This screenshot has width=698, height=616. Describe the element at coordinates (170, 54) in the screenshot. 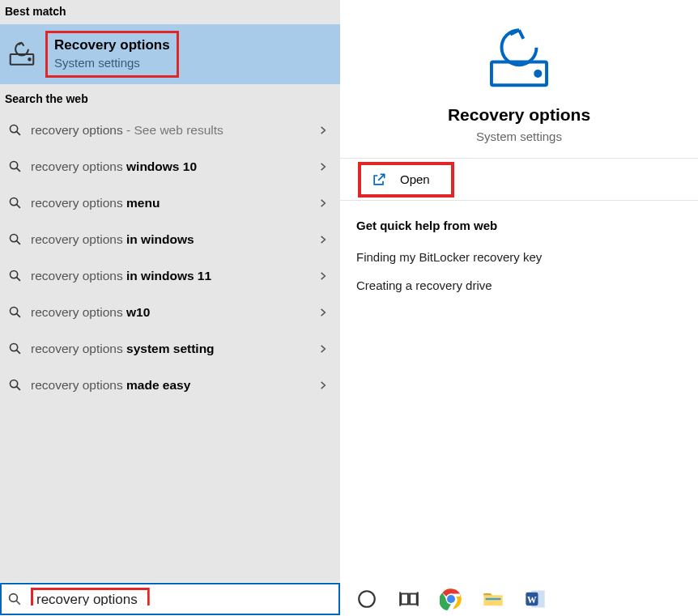

I see `best-match-result: Recovery options System settings` at that location.